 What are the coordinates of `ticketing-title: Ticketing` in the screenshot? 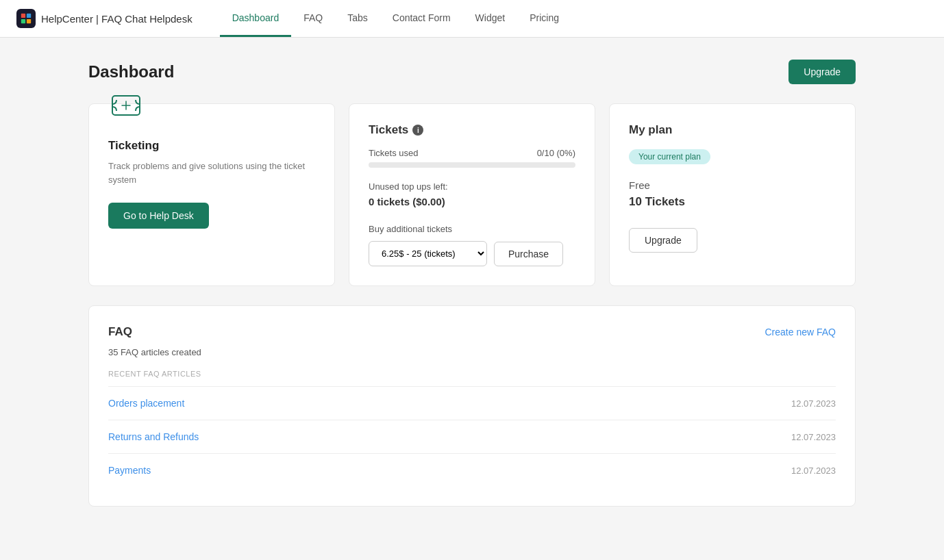 It's located at (212, 146).